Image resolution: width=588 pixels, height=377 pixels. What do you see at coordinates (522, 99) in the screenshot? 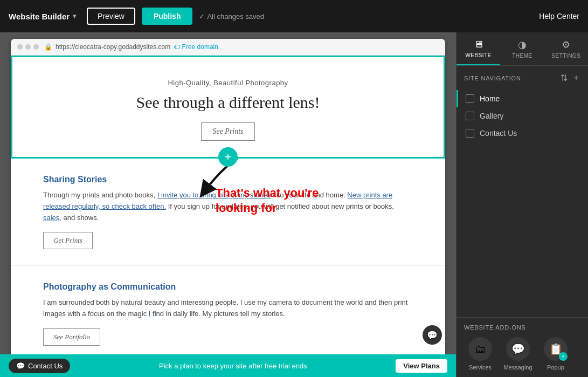
I see `nav-item-home: Home` at bounding box center [522, 99].